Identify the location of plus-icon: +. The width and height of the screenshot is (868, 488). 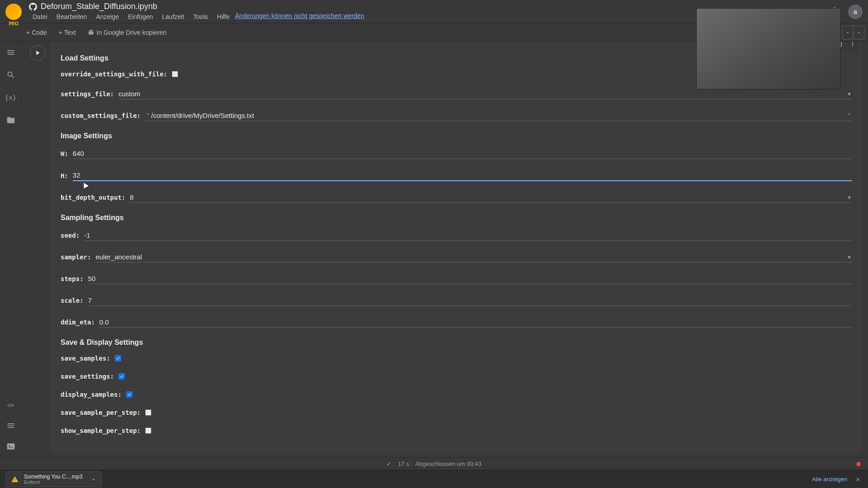
(28, 33).